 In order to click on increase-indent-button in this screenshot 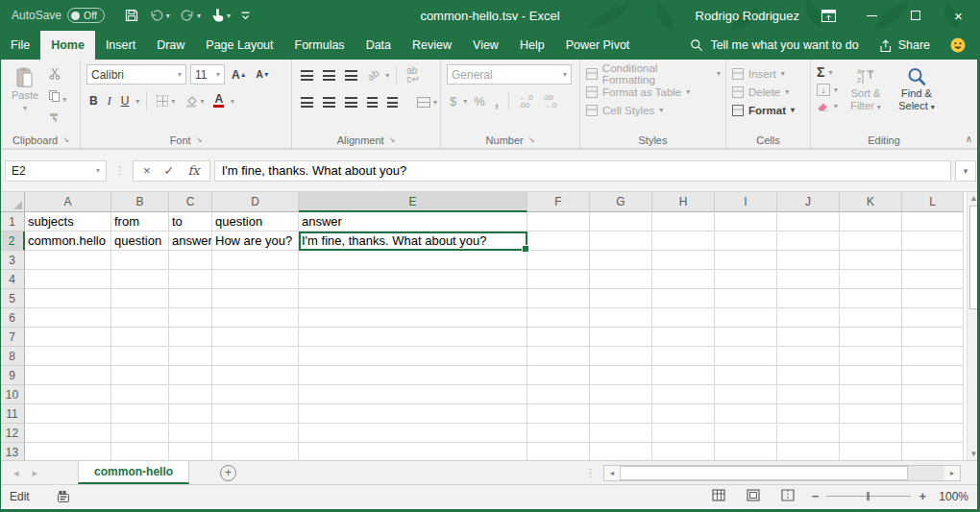, I will do `click(392, 102)`.